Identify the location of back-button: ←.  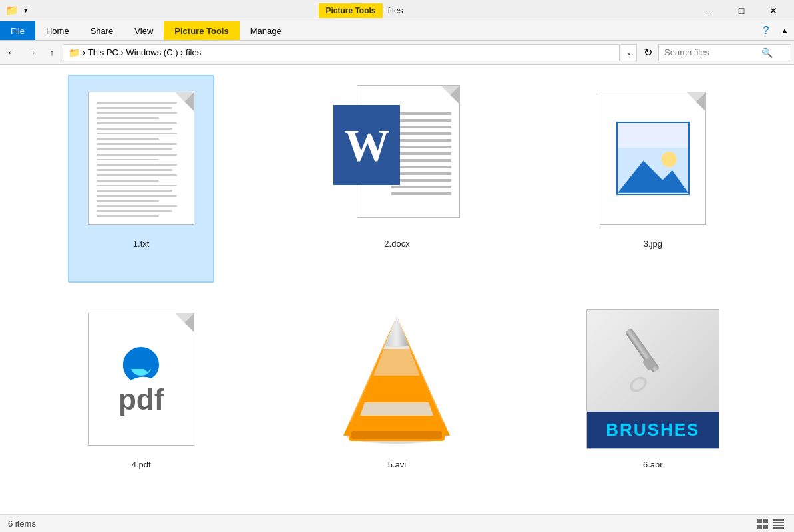
(12, 53).